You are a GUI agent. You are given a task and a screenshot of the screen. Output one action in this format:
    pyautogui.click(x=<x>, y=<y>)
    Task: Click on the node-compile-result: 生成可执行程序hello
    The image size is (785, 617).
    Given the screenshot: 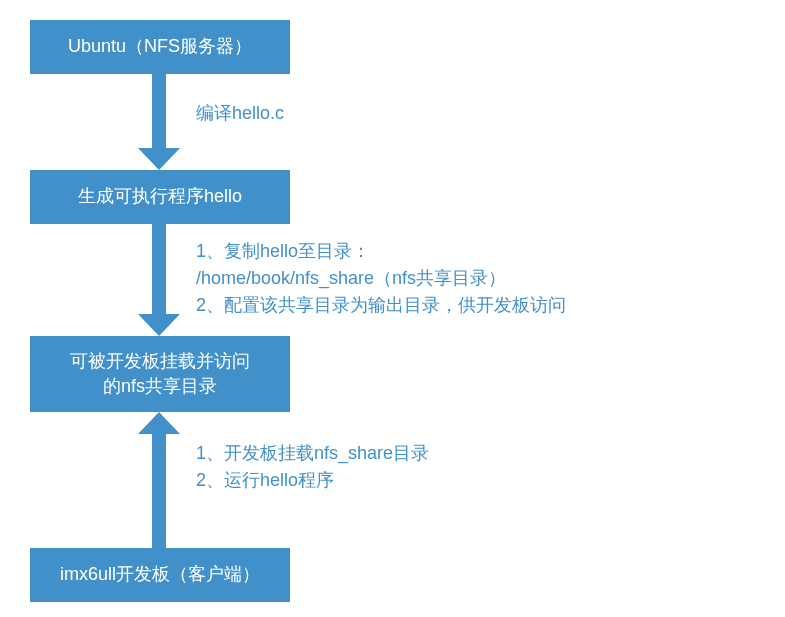 What is the action you would take?
    pyautogui.click(x=160, y=197)
    